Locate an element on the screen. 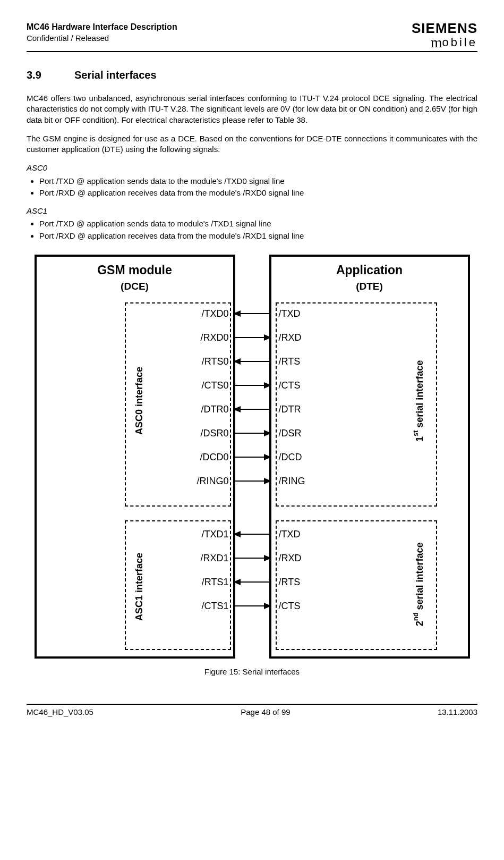  doc-subtitle: Confidential / Released is located at coordinates (102, 38).